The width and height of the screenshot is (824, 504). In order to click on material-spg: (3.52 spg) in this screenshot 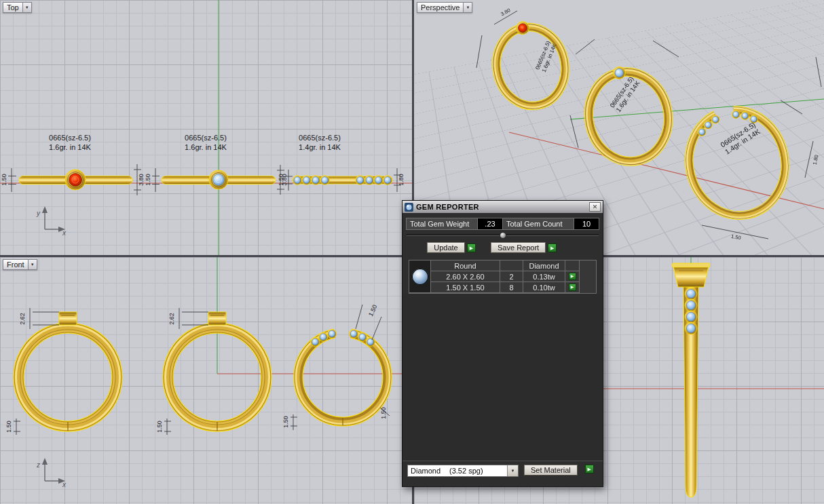, I will do `click(466, 471)`.